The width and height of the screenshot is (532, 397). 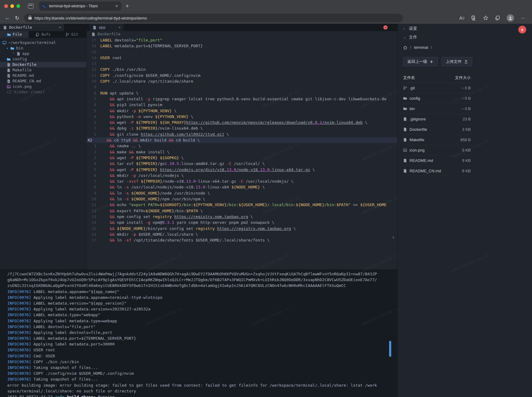 I want to click on close-all-button: ✕, so click(x=385, y=27).